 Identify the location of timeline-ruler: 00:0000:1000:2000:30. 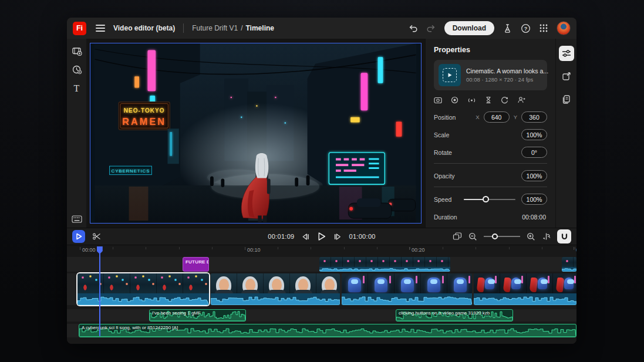
(322, 251).